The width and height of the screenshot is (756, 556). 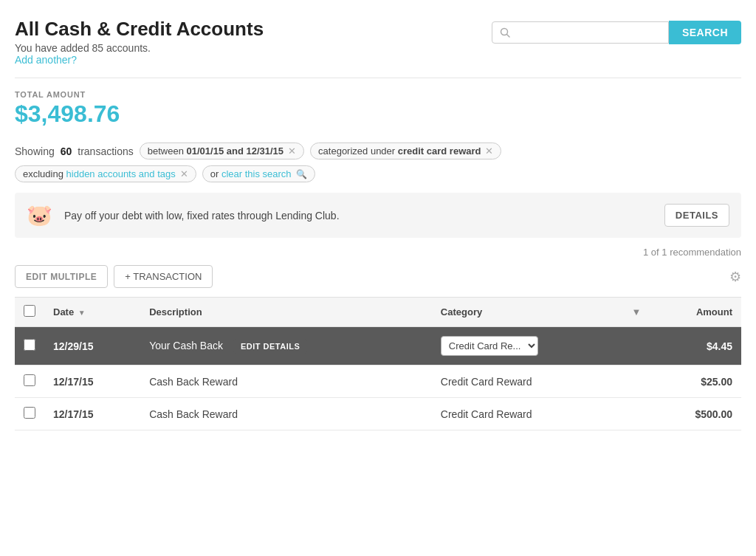 I want to click on showing-prefix: Showing, so click(x=35, y=151).